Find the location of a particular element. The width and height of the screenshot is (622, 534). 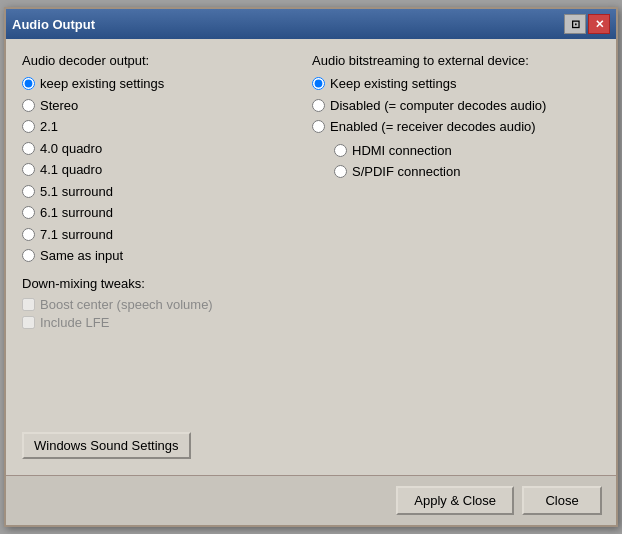

radio-disabled-bs-label: Disabled (= computer decodes audio) is located at coordinates (438, 106).